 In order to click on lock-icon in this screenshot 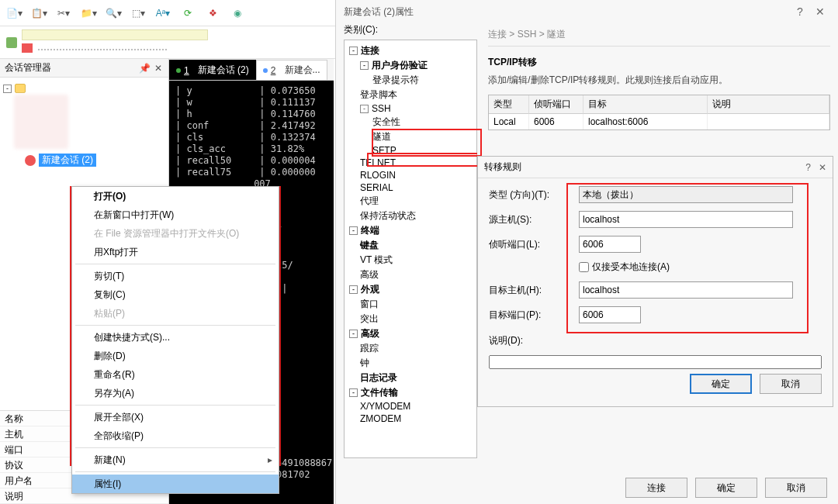, I will do `click(12, 43)`.